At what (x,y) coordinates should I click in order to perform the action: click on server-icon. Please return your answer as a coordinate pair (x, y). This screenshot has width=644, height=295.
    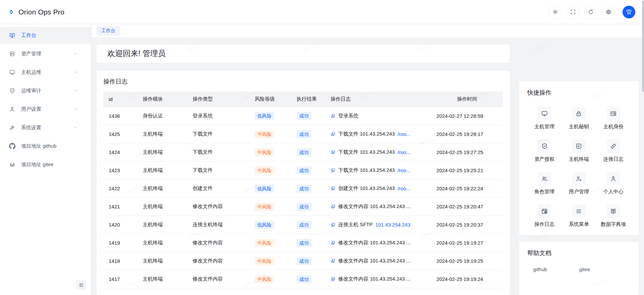
    Looking at the image, I should click on (12, 54).